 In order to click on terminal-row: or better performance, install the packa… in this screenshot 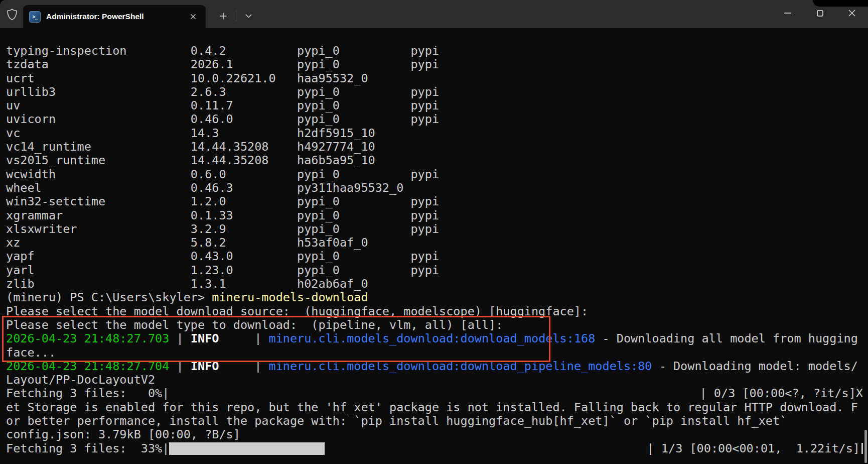, I will do `click(435, 421)`.